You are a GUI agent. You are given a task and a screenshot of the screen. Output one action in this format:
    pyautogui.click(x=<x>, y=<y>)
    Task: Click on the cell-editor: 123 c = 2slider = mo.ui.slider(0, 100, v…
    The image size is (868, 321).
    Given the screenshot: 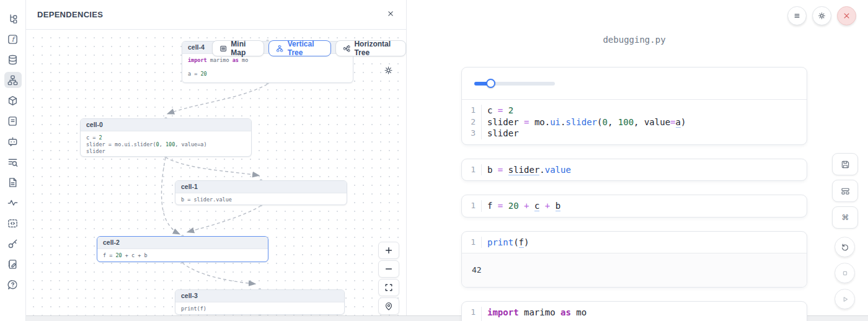 What is the action you would take?
    pyautogui.click(x=634, y=122)
    